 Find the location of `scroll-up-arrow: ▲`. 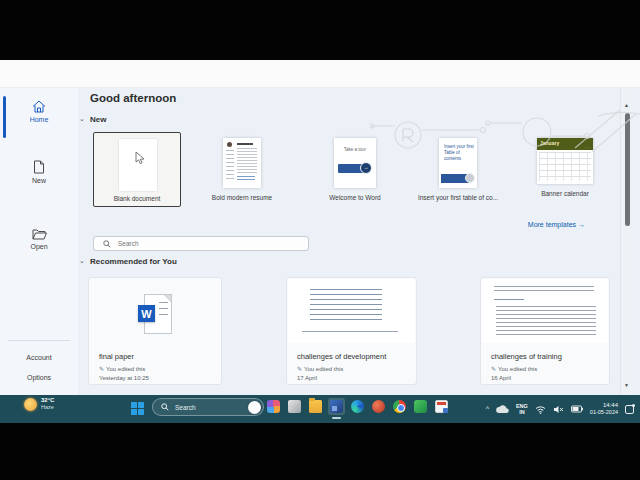

scroll-up-arrow: ▲ is located at coordinates (626, 105).